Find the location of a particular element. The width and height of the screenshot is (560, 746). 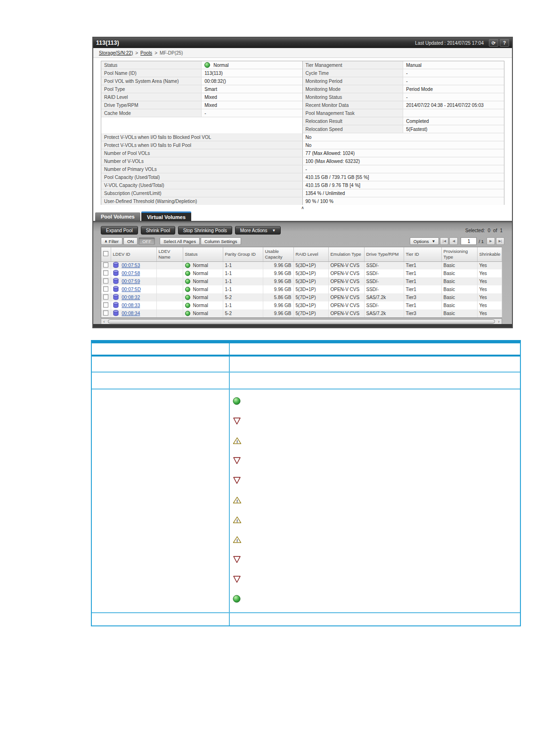

property-label: V-VOL Capacity (Used/Total) is located at coordinates (202, 185).